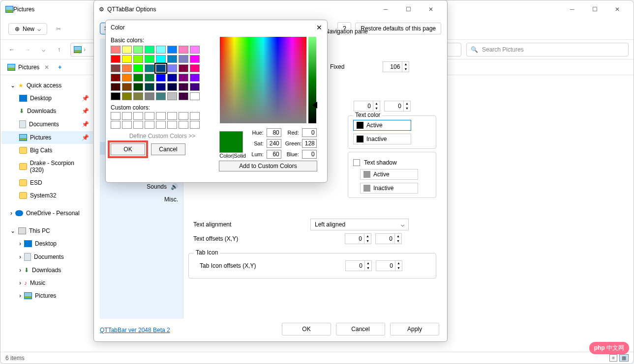  What do you see at coordinates (47, 257) in the screenshot?
I see `tree-pc-documents: ›Documents` at bounding box center [47, 257].